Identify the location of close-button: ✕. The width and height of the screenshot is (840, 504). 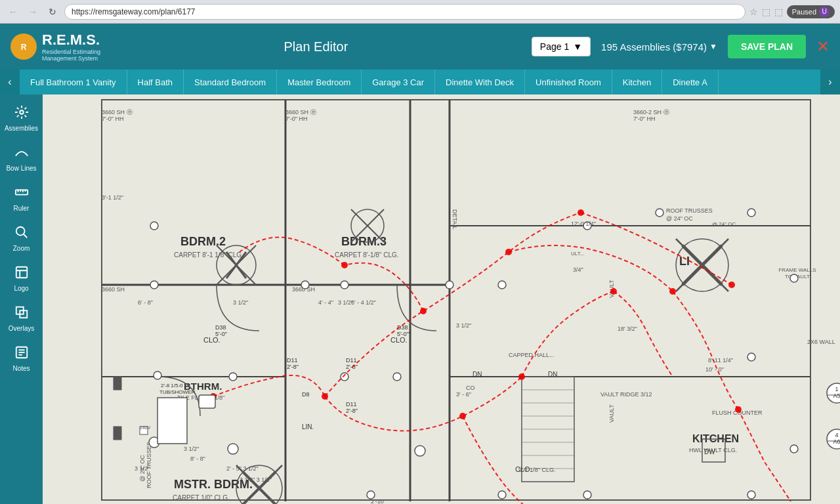
(823, 47).